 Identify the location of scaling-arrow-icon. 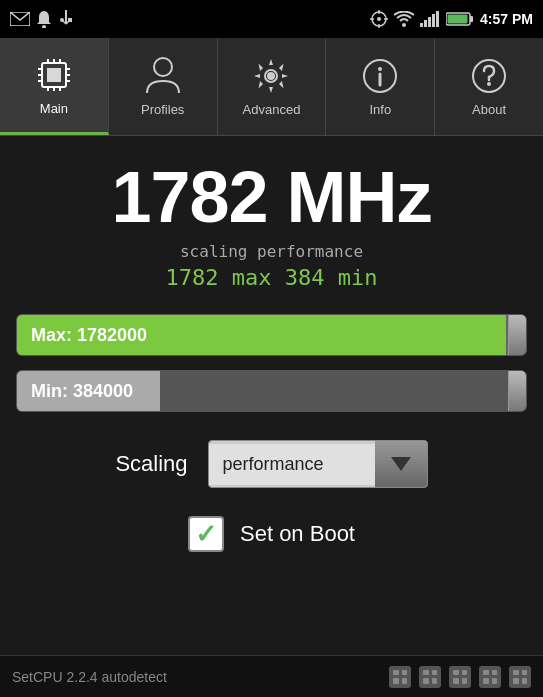
(401, 464).